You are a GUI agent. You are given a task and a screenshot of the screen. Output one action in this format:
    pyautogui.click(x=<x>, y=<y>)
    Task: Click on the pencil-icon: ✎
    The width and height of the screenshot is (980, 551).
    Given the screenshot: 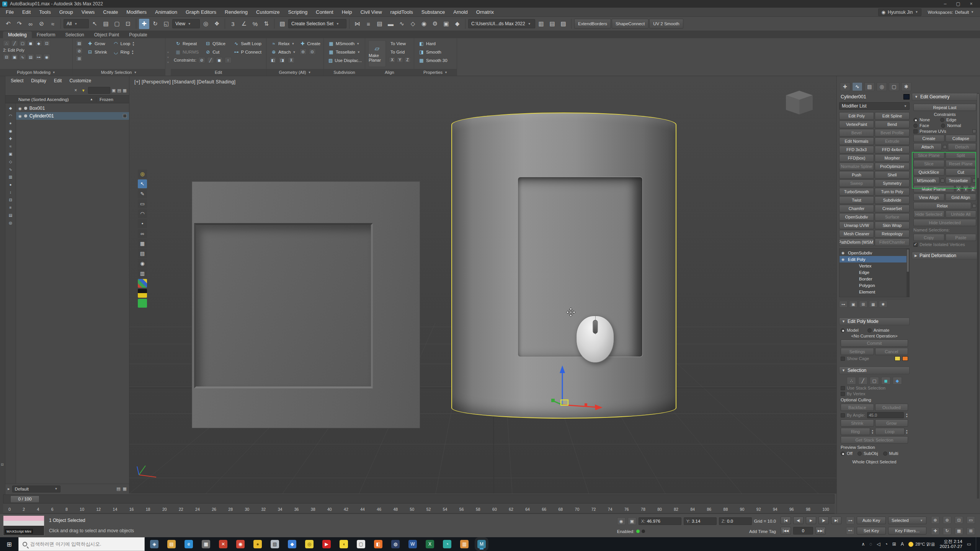 What is the action you would take?
    pyautogui.click(x=142, y=194)
    